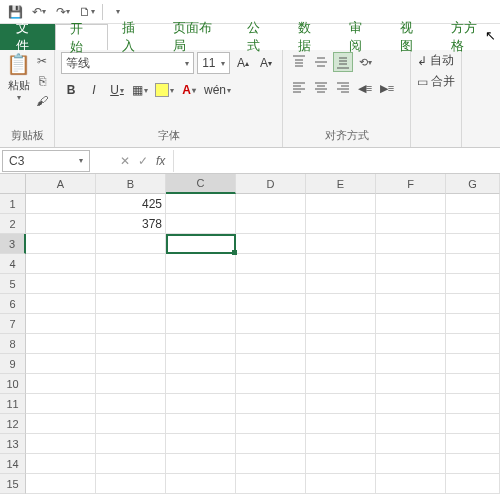  What do you see at coordinates (131, 304) in the screenshot?
I see `cell-B6` at bounding box center [131, 304].